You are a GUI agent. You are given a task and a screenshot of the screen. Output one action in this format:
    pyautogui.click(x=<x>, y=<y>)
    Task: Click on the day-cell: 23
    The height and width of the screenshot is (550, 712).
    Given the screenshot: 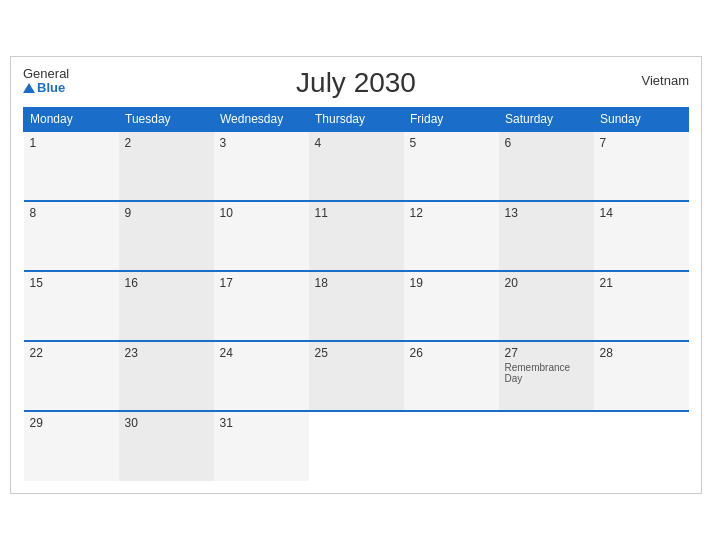 What is the action you would take?
    pyautogui.click(x=166, y=376)
    